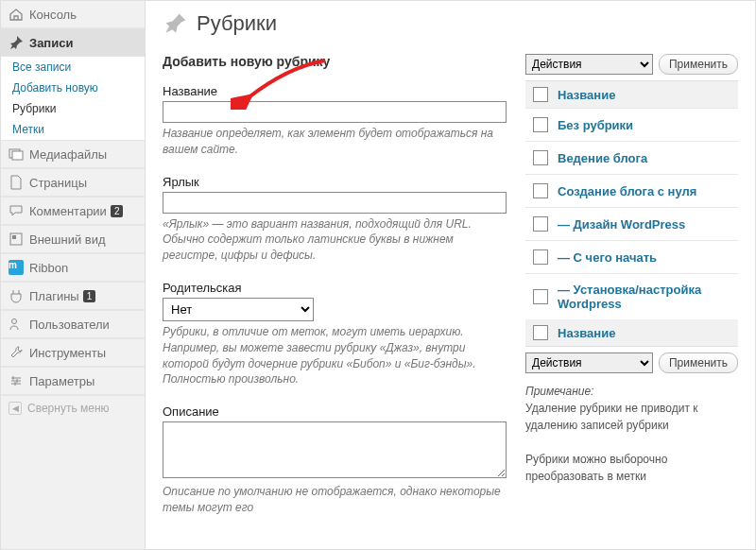  I want to click on slug-input, so click(335, 202).